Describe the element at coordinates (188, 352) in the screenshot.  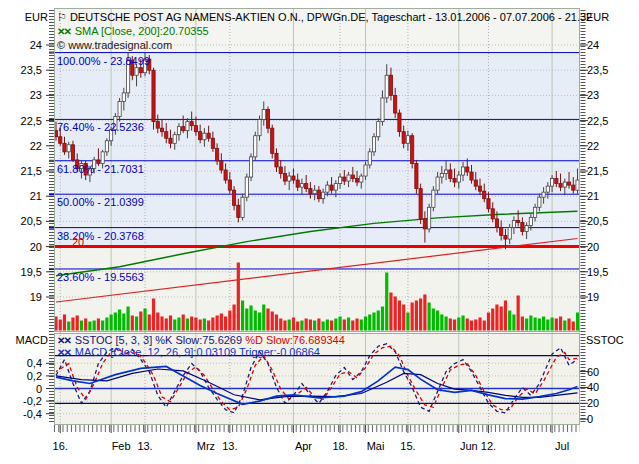
I see `macd-legend: ✕✕MACD [Close, 12, 26, 9]:0.03109 Trigge…` at that location.